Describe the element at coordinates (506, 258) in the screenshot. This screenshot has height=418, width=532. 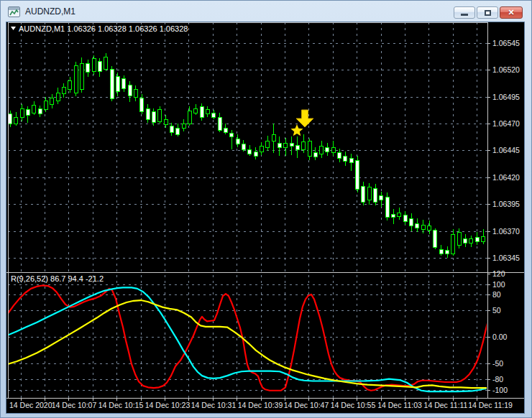
I see `price-axis-label: 1.06345` at that location.